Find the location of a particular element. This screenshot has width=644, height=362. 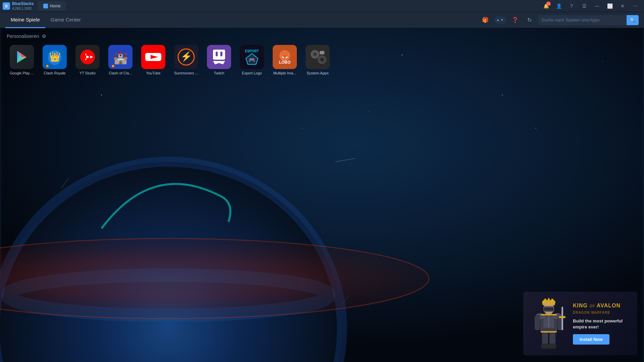

app-summoners: ⚡ Summoners ... is located at coordinates (186, 60).